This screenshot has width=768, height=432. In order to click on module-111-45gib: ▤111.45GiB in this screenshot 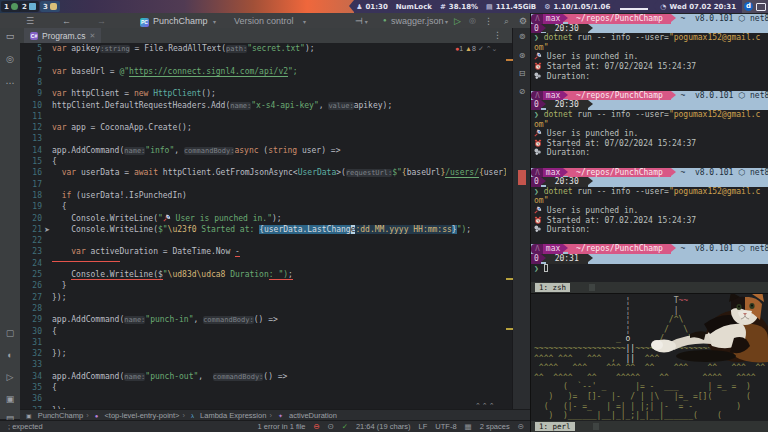, I will do `click(513, 6)`.